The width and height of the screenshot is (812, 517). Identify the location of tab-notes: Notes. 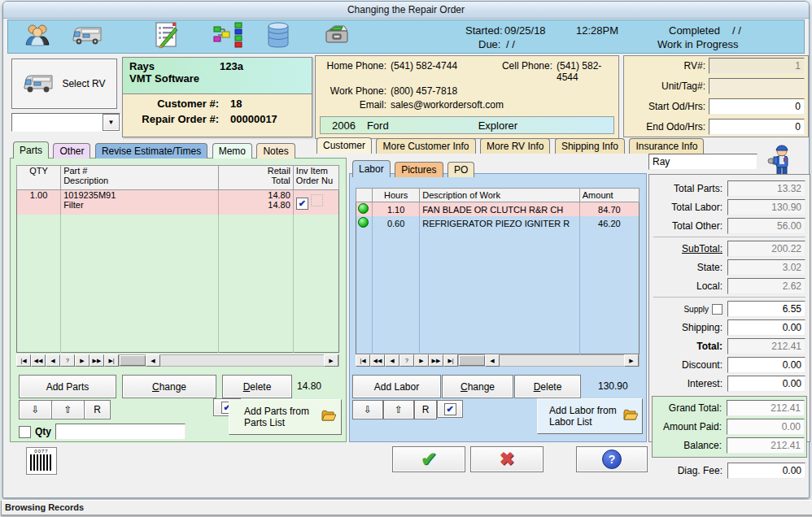
(275, 151).